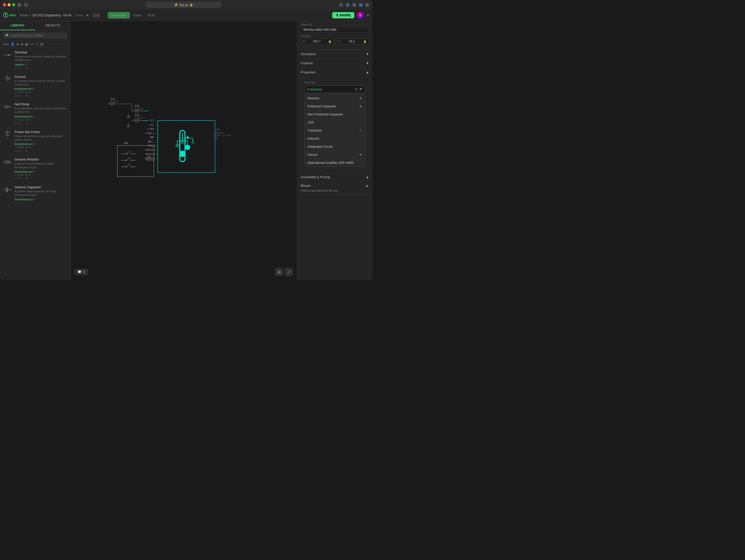  I want to click on list-item: Generic Resistor A generic fixed resisto…, so click(35, 169).